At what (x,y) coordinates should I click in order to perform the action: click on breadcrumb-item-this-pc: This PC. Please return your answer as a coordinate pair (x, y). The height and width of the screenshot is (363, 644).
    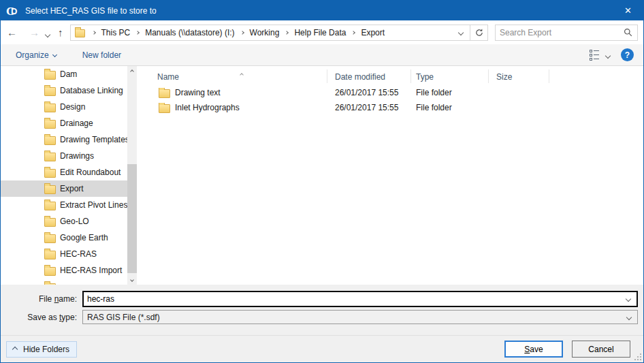
    Looking at the image, I should click on (116, 33).